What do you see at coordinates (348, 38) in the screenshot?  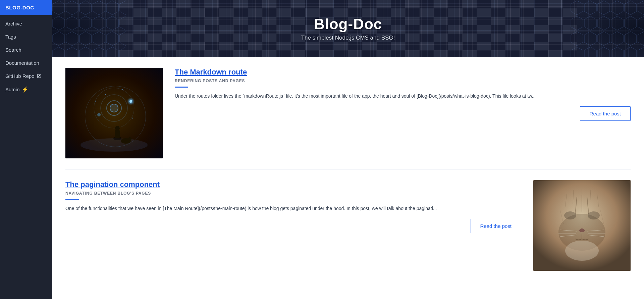 I see `hero-subtitle: The simplest Node.js CMS and SSG!` at bounding box center [348, 38].